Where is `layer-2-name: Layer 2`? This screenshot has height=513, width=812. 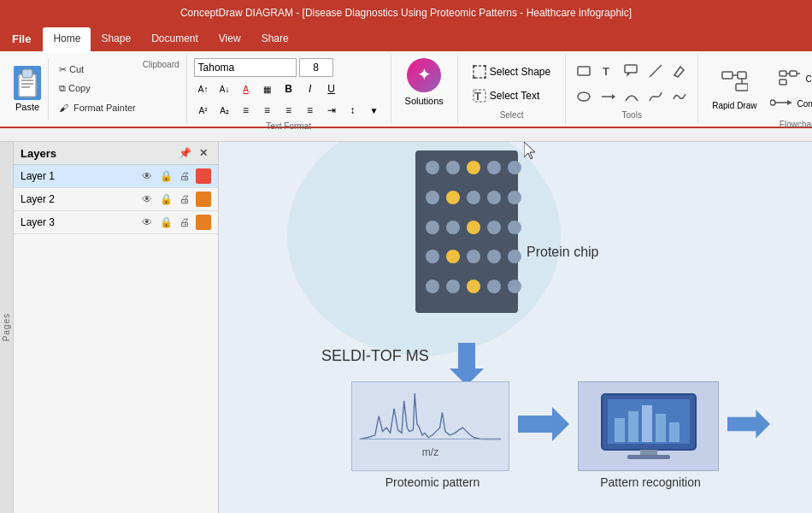
layer-2-name: Layer 2 is located at coordinates (79, 199).